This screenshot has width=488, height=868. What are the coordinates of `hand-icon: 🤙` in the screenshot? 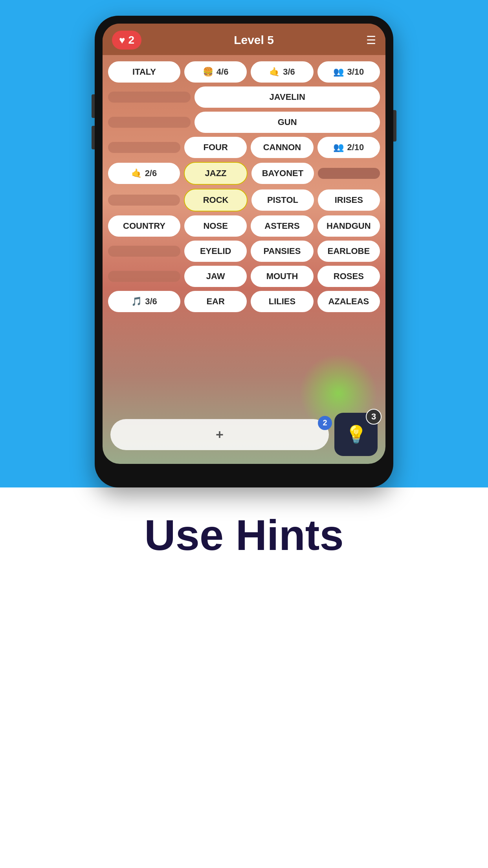 It's located at (274, 72).